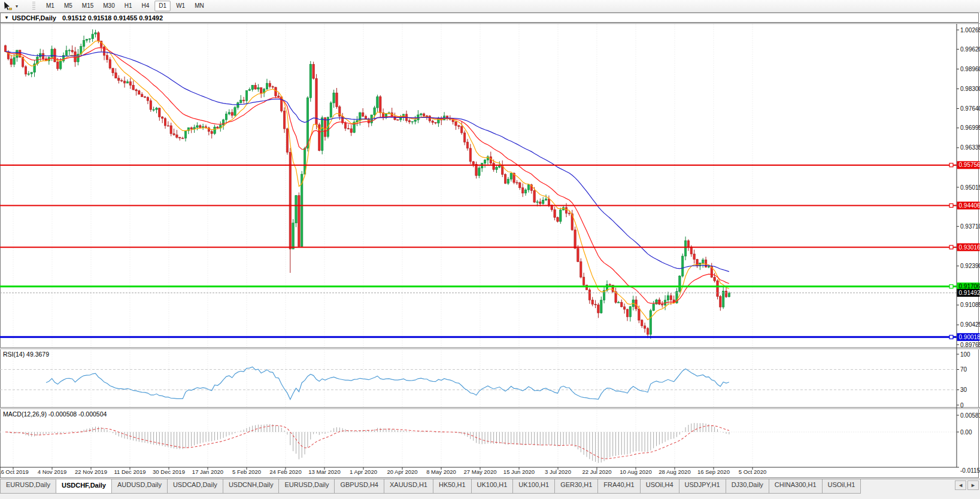  I want to click on svg-text: 16 Sep 2020, so click(714, 471).